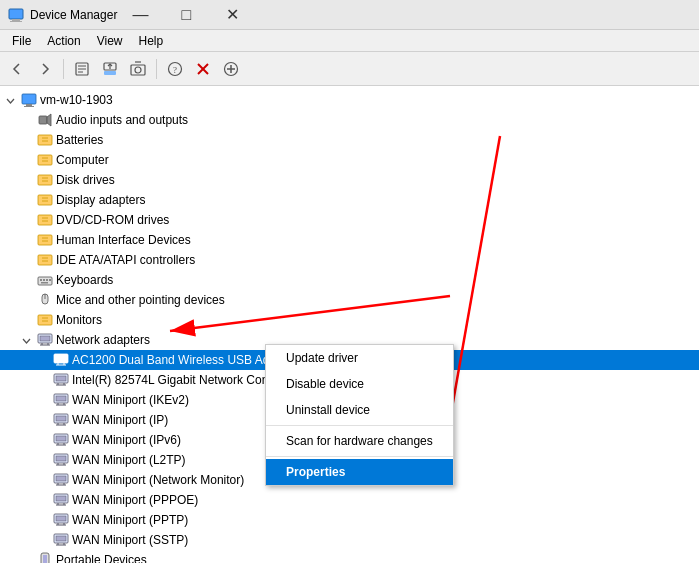 The image size is (699, 563). Describe the element at coordinates (61, 440) in the screenshot. I see `item-icon-wan_ipv6` at that location.